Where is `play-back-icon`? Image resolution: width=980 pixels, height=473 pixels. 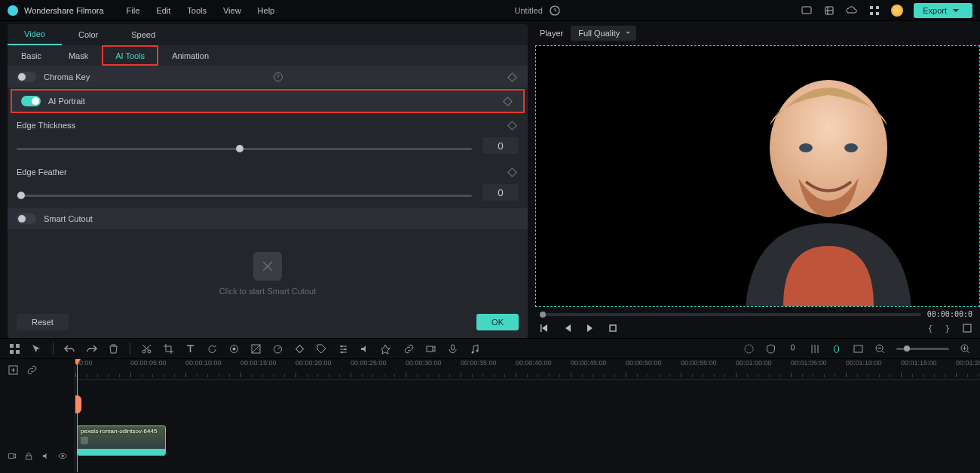
play-back-icon is located at coordinates (568, 328).